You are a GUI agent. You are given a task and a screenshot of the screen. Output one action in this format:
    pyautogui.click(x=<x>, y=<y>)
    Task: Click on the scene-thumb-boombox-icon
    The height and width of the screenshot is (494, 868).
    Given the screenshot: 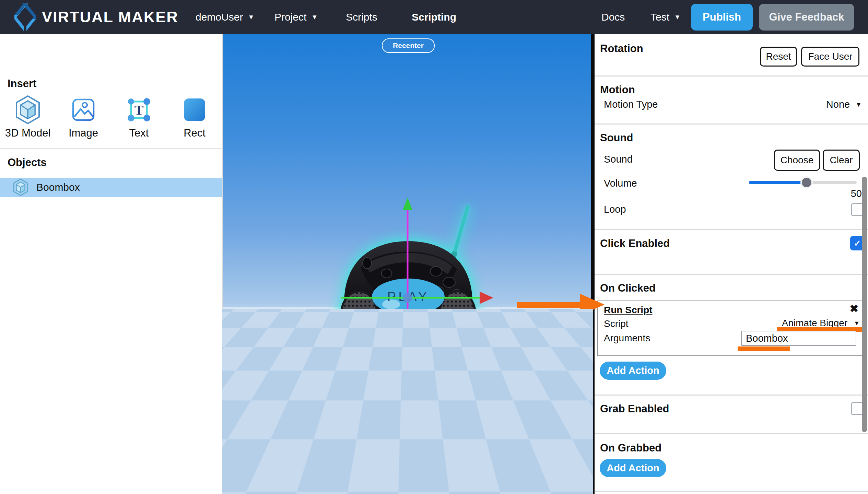 What is the action you would take?
    pyautogui.click(x=418, y=447)
    